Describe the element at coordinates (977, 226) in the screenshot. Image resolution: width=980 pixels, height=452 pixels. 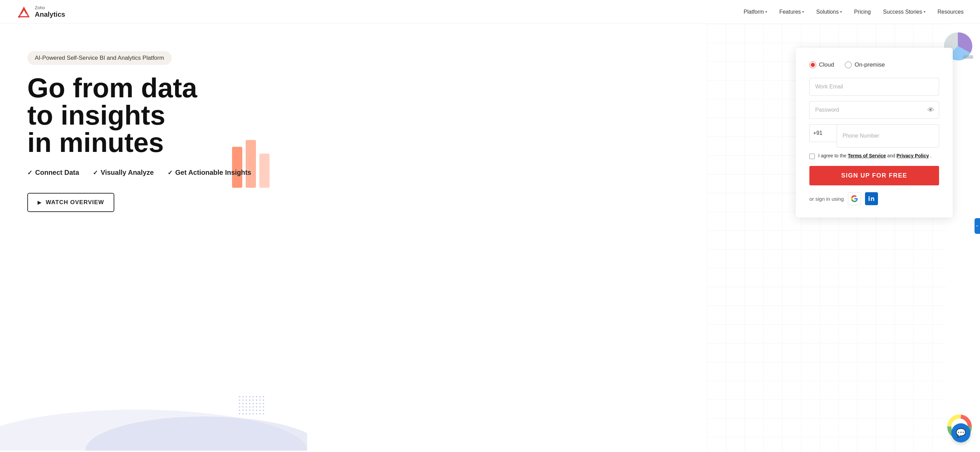
I see `side-tab: ‹` at that location.